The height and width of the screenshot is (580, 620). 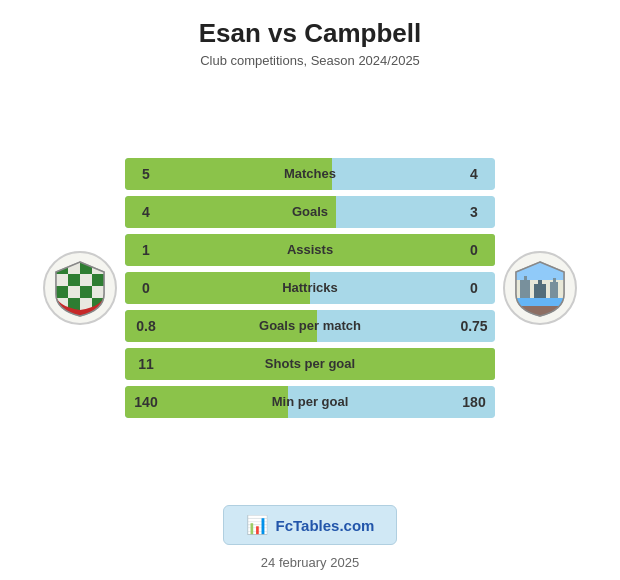 I want to click on stat-value-left: 5, so click(x=146, y=174).